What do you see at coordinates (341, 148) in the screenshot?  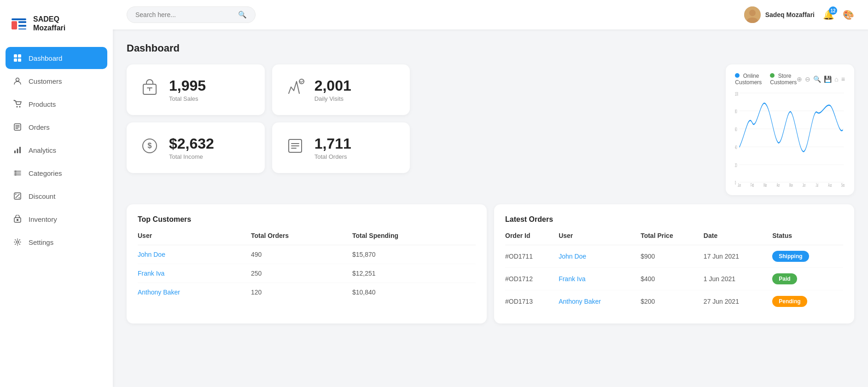 I see `stat-card-total-orders: 1,711 Total Orders` at bounding box center [341, 148].